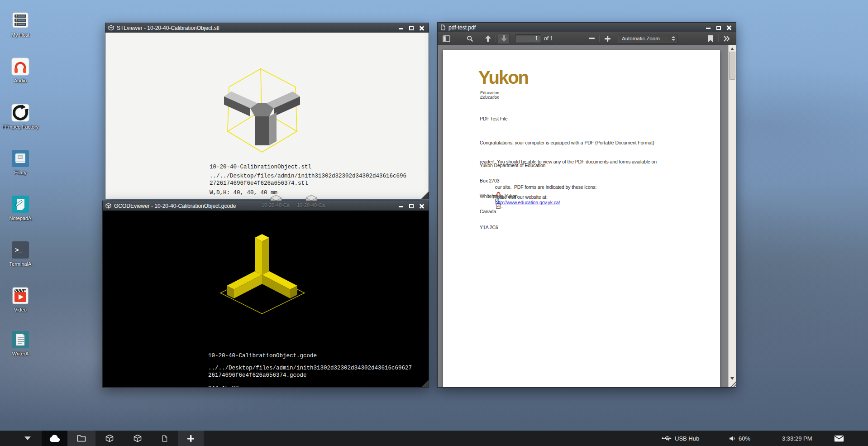 The image size is (868, 446). I want to click on zoom-in-button, so click(607, 38).